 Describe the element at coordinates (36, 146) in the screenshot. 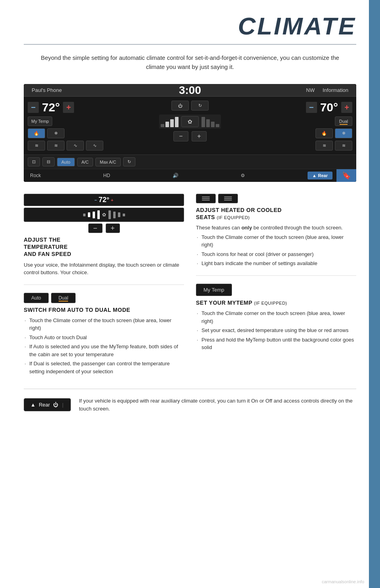

I see `driver-airflow-btn: ≋` at that location.